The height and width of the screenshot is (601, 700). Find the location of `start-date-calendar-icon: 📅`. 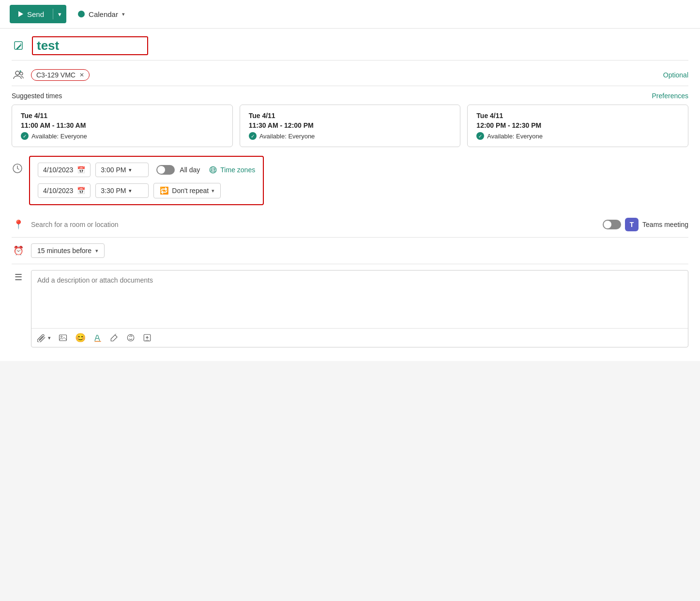

start-date-calendar-icon: 📅 is located at coordinates (81, 170).